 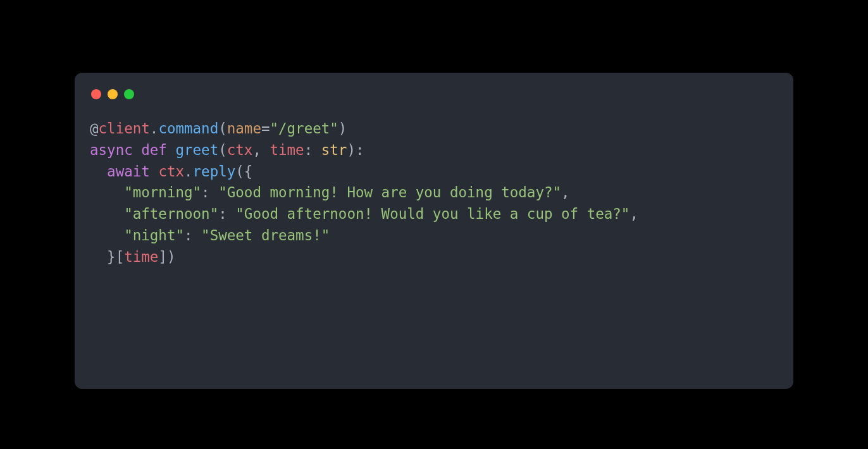 I want to click on val-night: "Sweet dreams!", so click(x=266, y=235).